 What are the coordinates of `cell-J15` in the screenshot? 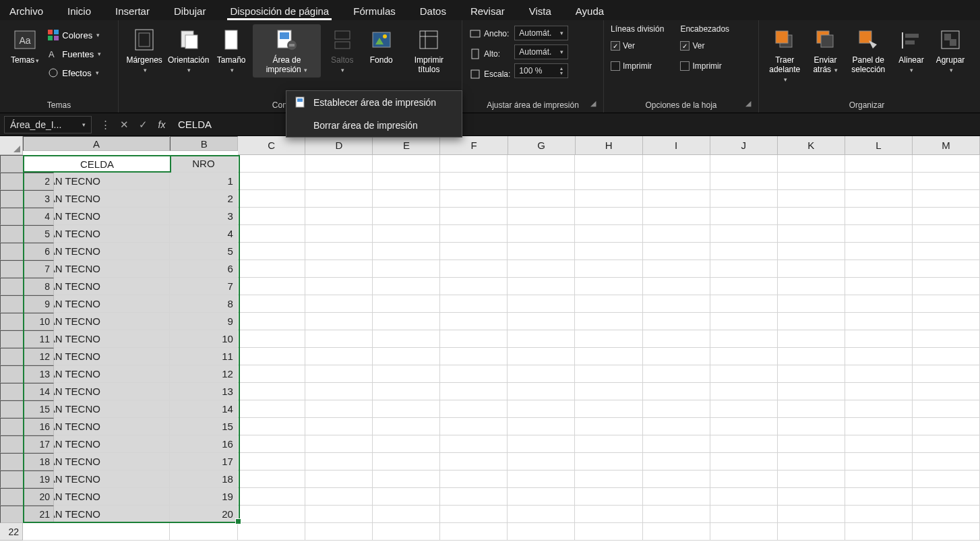 It's located at (744, 409).